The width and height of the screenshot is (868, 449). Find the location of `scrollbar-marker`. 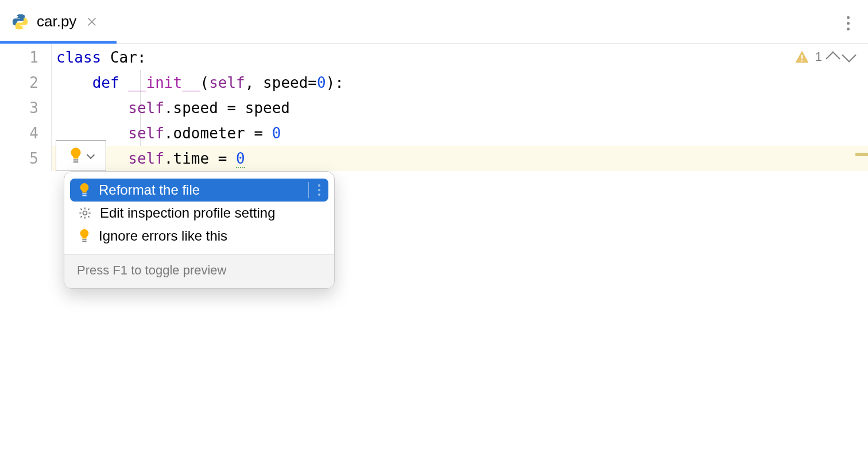

scrollbar-marker is located at coordinates (862, 154).